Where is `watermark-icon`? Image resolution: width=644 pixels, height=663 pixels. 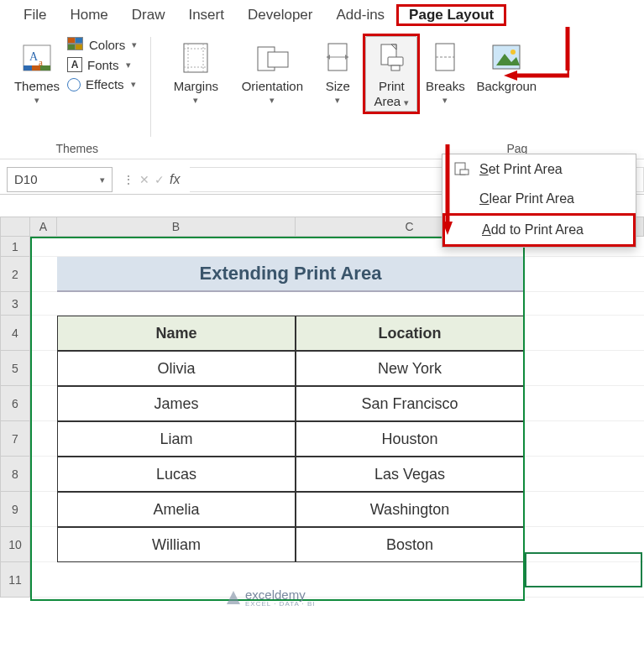
watermark-icon is located at coordinates (233, 598).